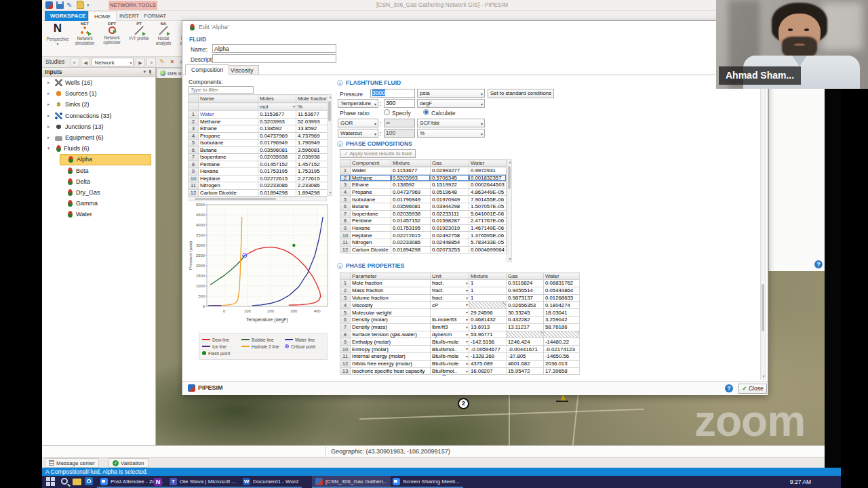 Image resolution: width=868 pixels, height=488 pixels. I want to click on table-cell: 0.02233086, so click(277, 186).